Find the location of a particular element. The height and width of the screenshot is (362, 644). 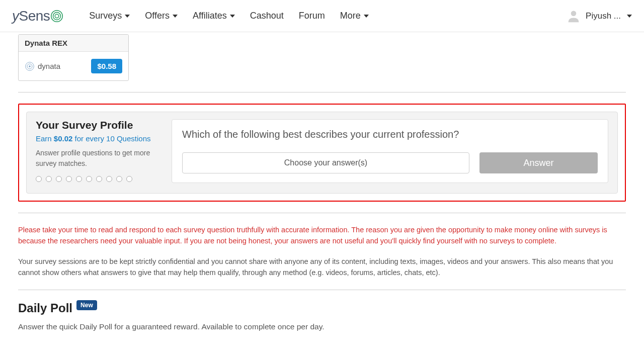

profile-title: Your Survey Profile is located at coordinates (104, 125).